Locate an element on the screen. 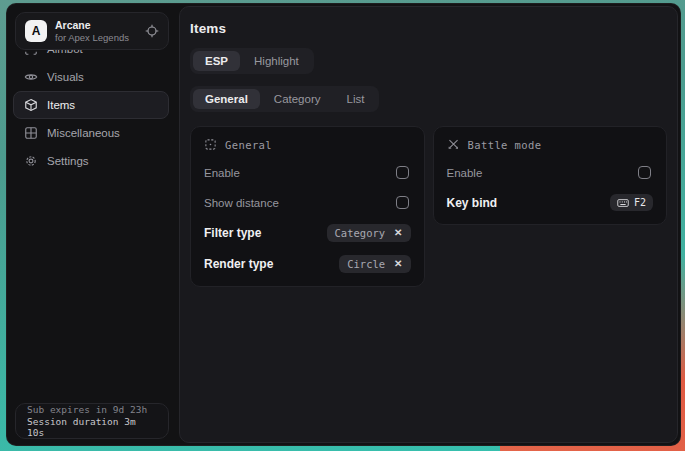 Image resolution: width=685 pixels, height=451 pixels. render-type-select: Circle ✕ is located at coordinates (374, 264).